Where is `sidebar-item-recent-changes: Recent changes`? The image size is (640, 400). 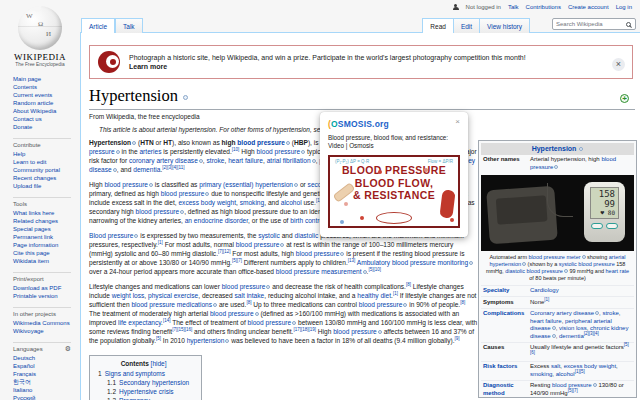
sidebar-item-recent-changes: Recent changes is located at coordinates (46, 178).